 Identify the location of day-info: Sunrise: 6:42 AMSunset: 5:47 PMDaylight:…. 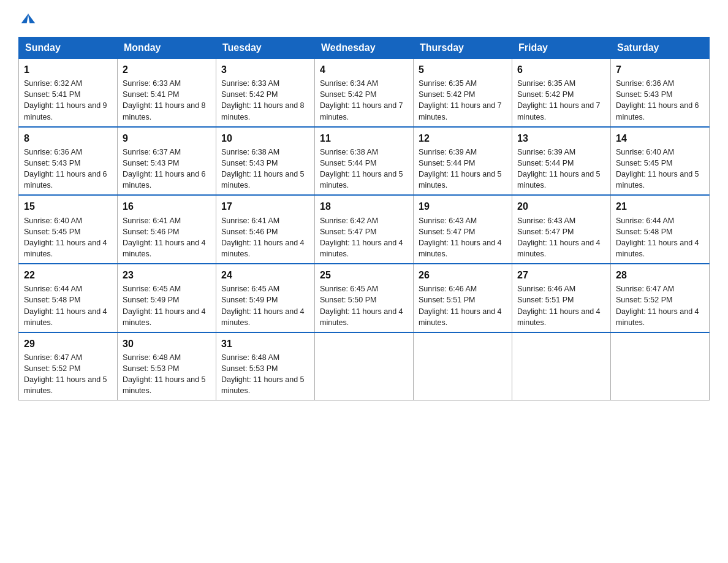
(364, 238).